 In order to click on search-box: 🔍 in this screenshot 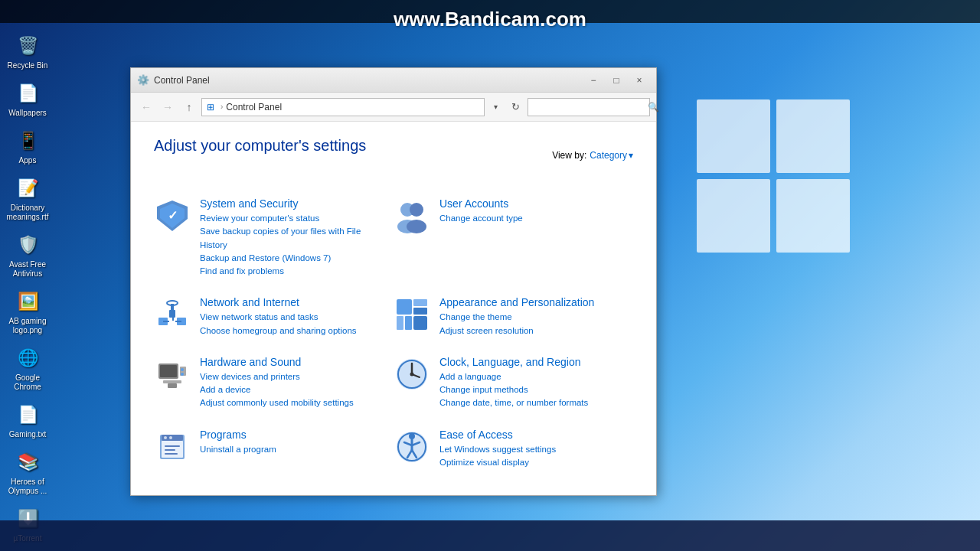, I will do `click(589, 107)`.